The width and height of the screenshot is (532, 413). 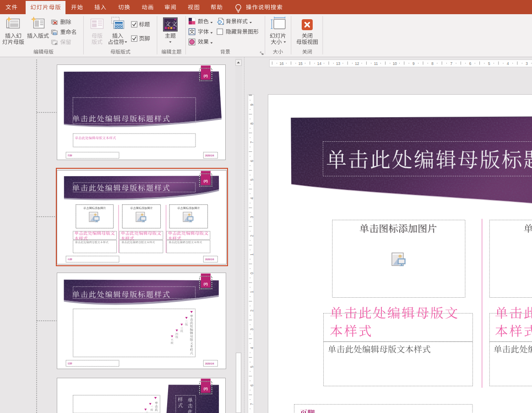 I want to click on svg-text: 15, so click(x=301, y=64).